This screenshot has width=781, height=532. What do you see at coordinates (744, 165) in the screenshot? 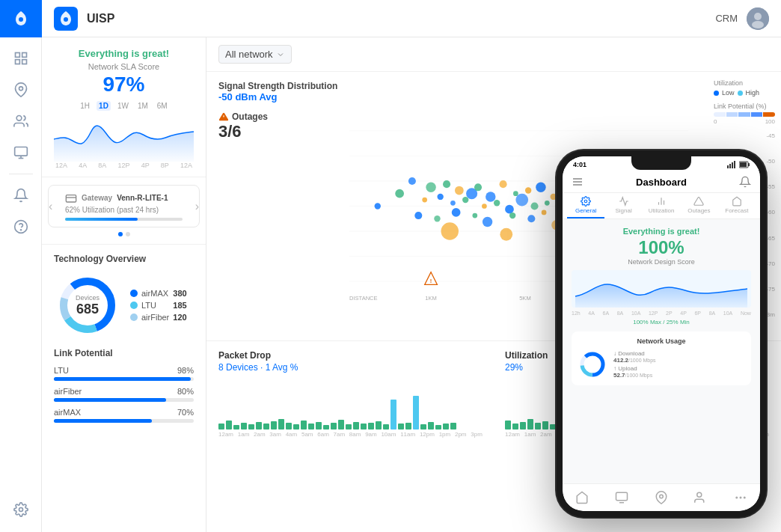
I see `battery-icon` at bounding box center [744, 165].